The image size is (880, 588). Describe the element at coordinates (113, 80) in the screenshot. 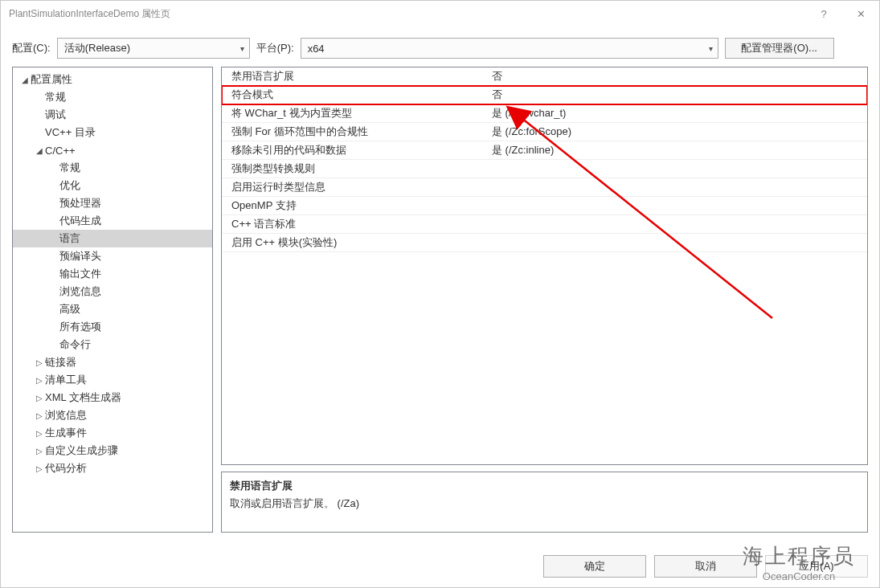

I see `tree-root: ◢配置属性` at that location.